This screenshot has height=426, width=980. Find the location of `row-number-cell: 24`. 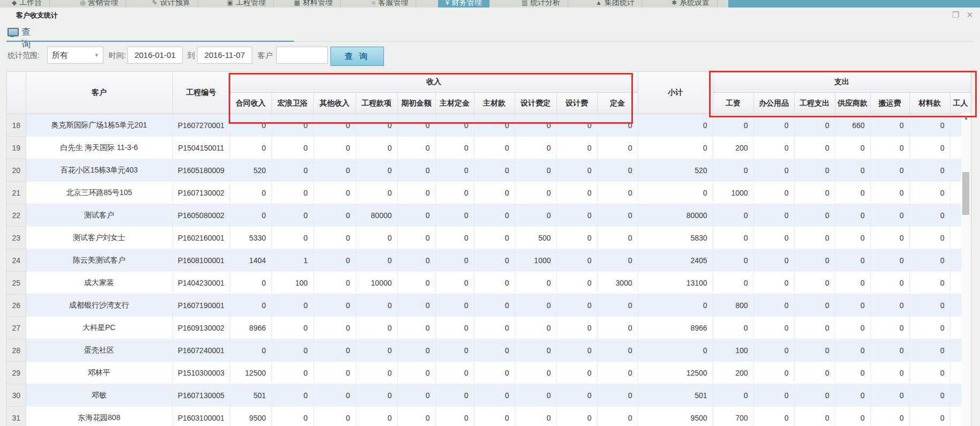

row-number-cell: 24 is located at coordinates (16, 260).